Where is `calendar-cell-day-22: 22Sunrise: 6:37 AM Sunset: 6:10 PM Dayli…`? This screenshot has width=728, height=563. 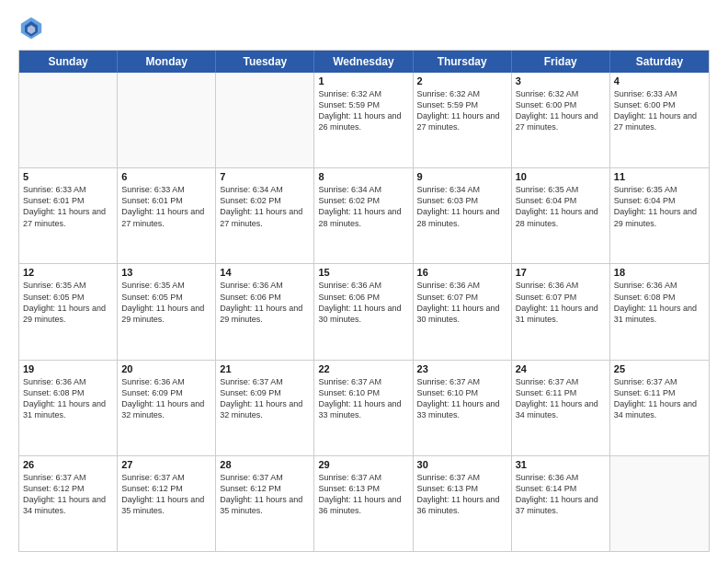 calendar-cell-day-22: 22Sunrise: 6:37 AM Sunset: 6:10 PM Dayli… is located at coordinates (364, 408).